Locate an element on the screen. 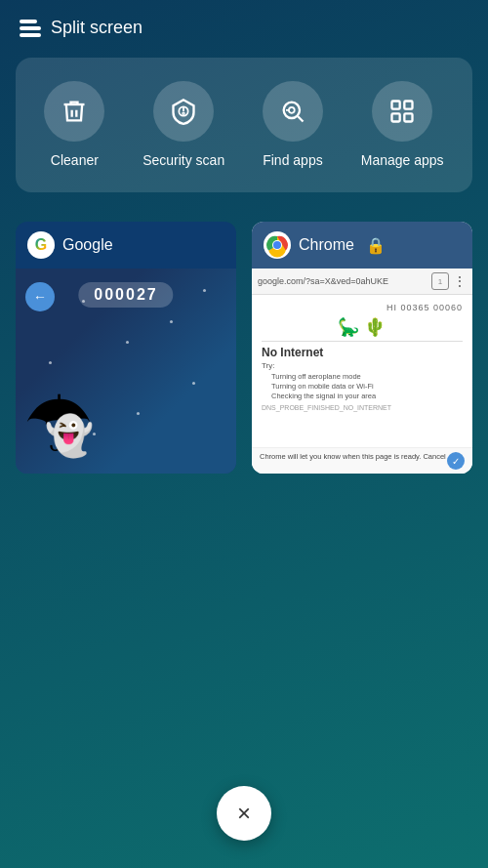  tip-3: Checking the signal in your area is located at coordinates (367, 396).